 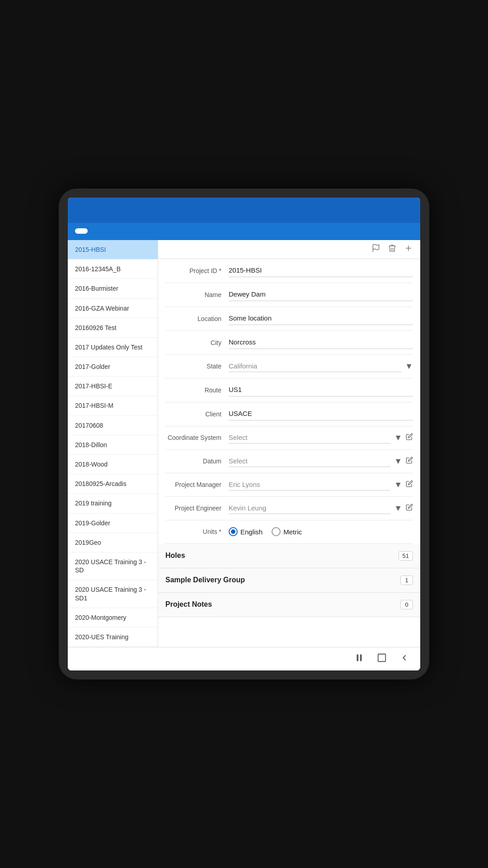 I want to click on form-row-project-manager: Project ManagerEric Lyons▼, so click(x=289, y=485).